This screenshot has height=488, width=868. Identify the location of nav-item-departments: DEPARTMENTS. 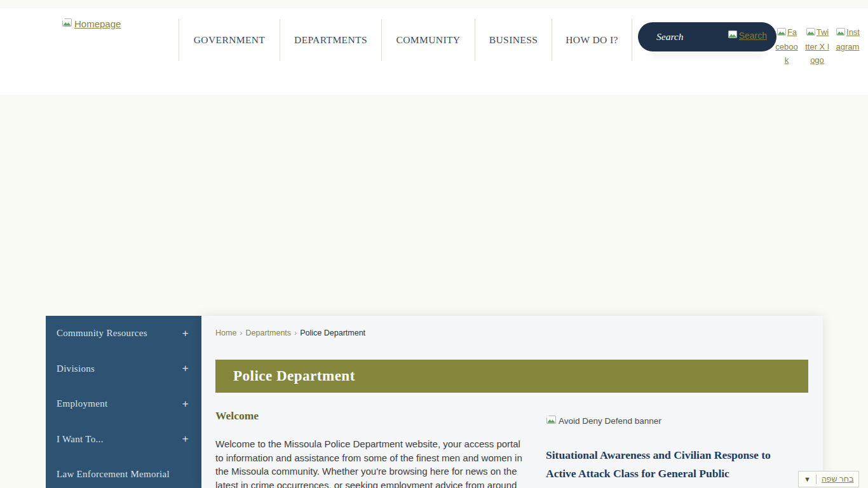
(330, 40).